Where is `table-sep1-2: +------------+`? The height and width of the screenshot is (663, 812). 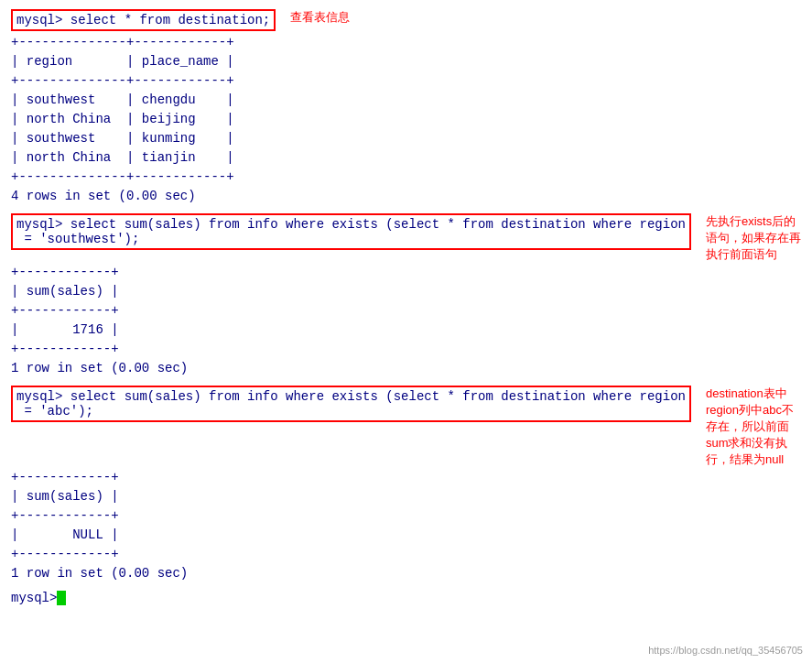 table-sep1-2: +------------+ is located at coordinates (406, 273).